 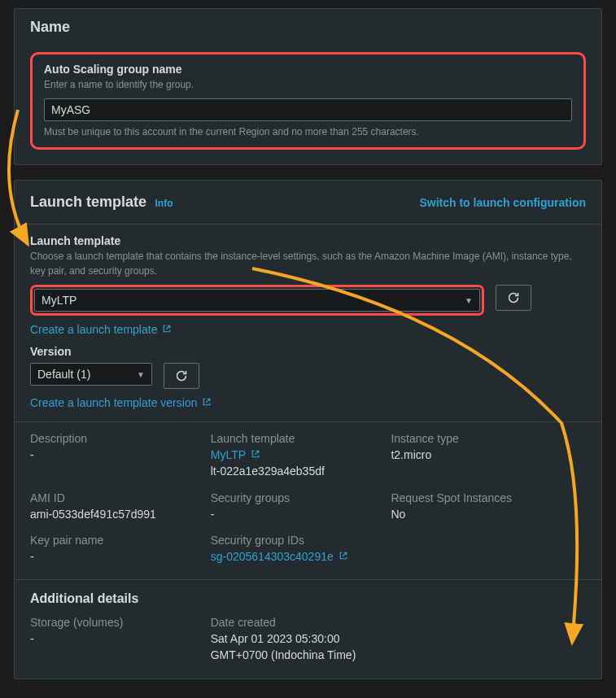 What do you see at coordinates (297, 471) in the screenshot?
I see `lt-id-value: lt-022a1e329a4eb35df` at bounding box center [297, 471].